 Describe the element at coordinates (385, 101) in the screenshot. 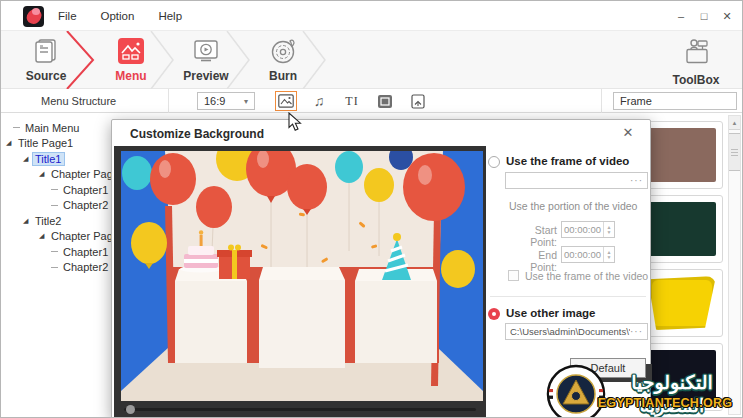

I see `frame-button` at that location.